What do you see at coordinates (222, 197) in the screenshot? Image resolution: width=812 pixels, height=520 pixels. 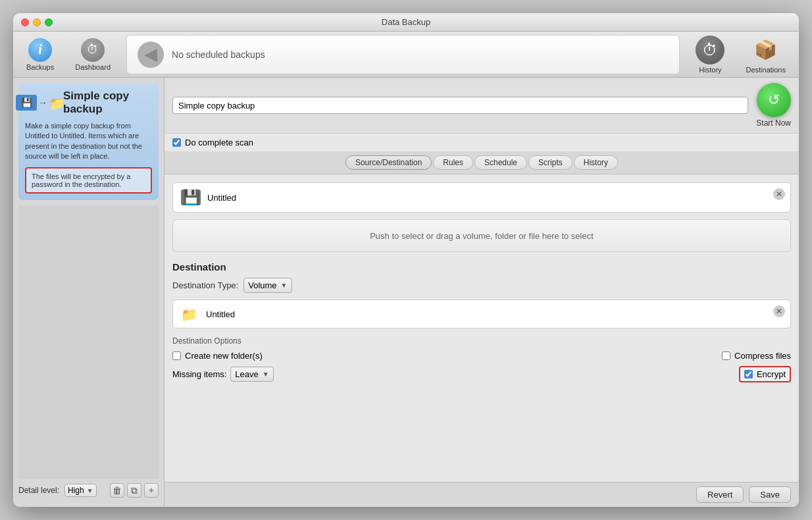 I see `source-name: Untitled` at bounding box center [222, 197].